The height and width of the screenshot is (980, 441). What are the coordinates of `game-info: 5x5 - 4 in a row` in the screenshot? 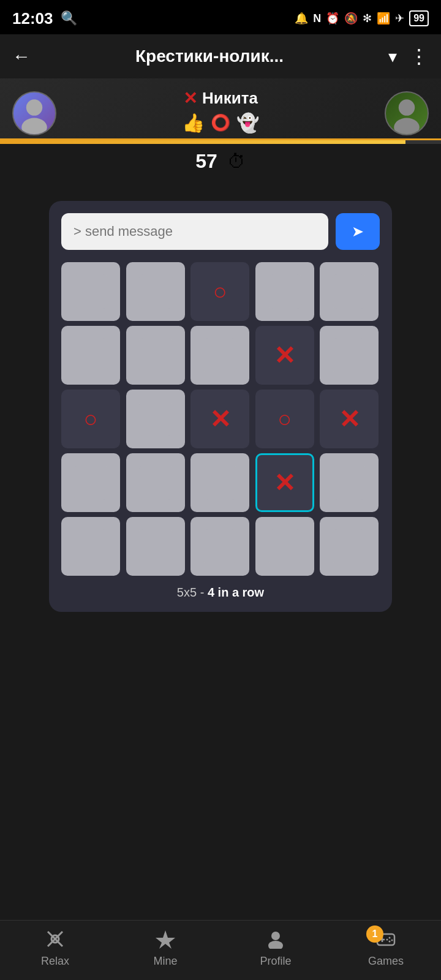 It's located at (221, 593).